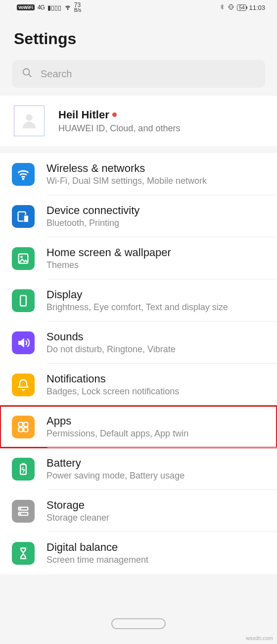 Image resolution: width=277 pixels, height=644 pixels. What do you see at coordinates (23, 469) in the screenshot?
I see `battery-icon` at bounding box center [23, 469].